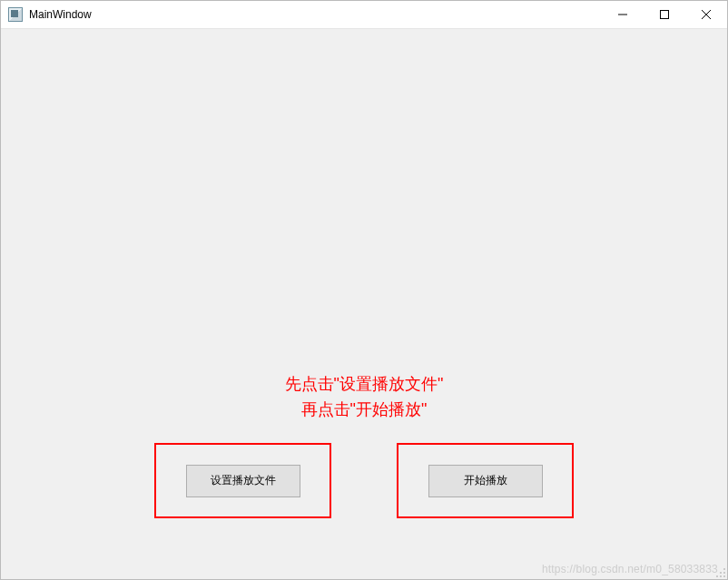 This screenshot has width=728, height=580. I want to click on maximize-icon, so click(664, 15).